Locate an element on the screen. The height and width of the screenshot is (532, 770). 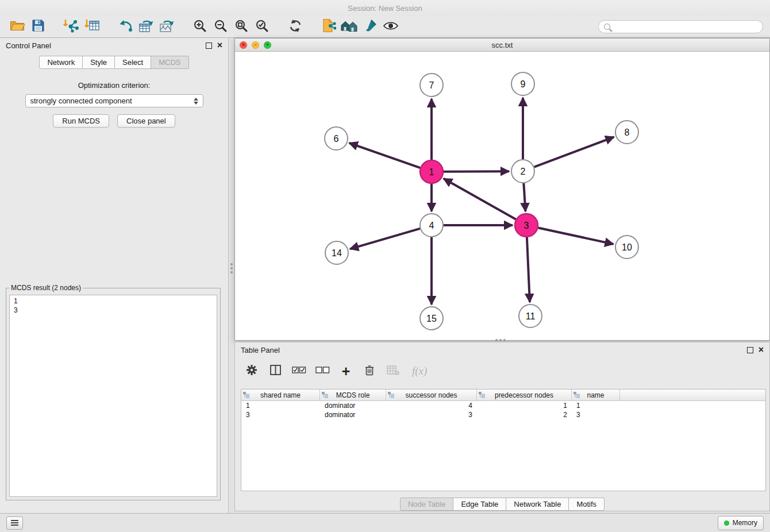
node-8: 8 is located at coordinates (627, 132).